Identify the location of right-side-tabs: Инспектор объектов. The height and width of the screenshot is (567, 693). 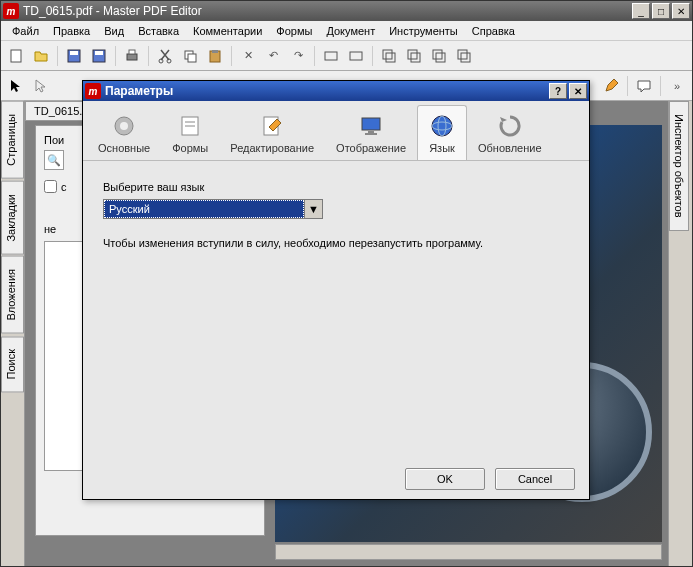
(680, 334).